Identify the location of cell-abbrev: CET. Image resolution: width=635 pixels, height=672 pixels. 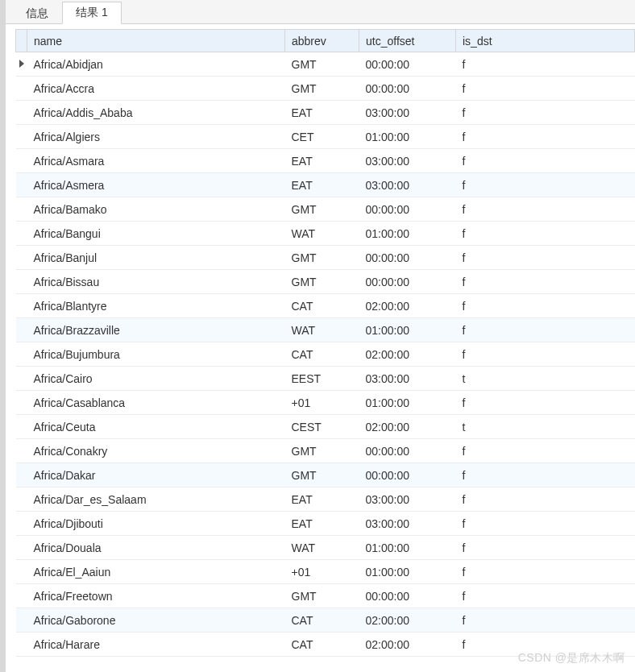
(322, 137).